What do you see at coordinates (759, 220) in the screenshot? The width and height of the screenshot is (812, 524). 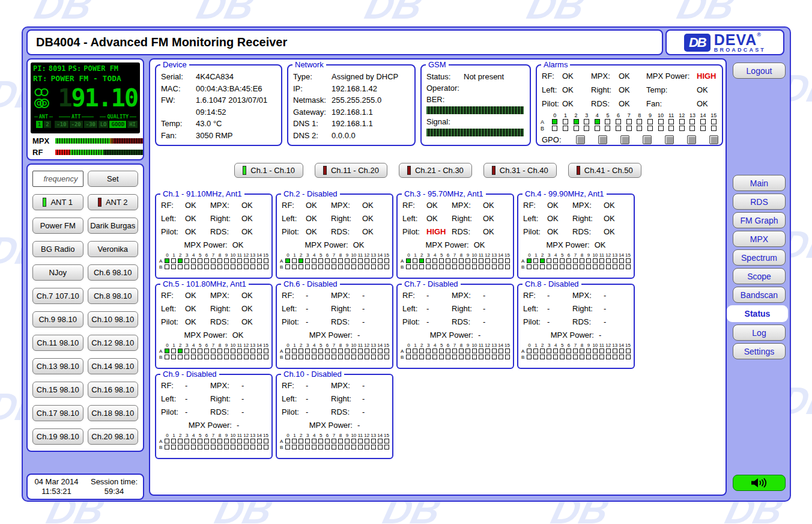 I see `nav-fm-graph-button: FM Graph` at bounding box center [759, 220].